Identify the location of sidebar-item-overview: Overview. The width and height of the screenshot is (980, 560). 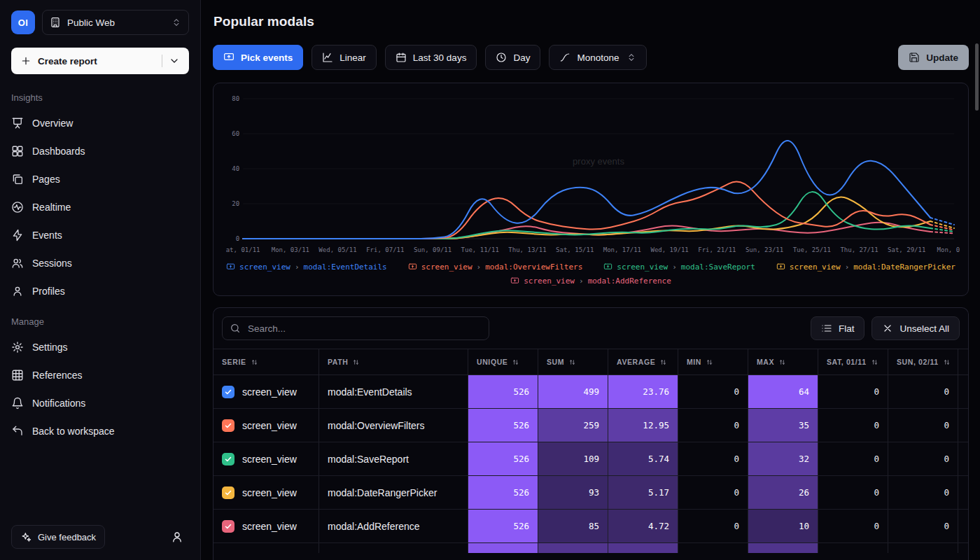
(100, 123).